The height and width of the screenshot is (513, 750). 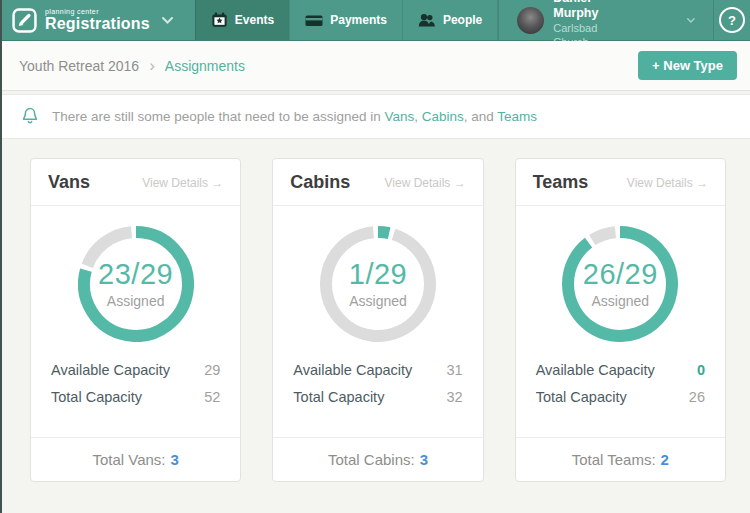 I want to click on navbar-right: Daniel Murphy Carlsbad Church ?, so click(x=624, y=20).